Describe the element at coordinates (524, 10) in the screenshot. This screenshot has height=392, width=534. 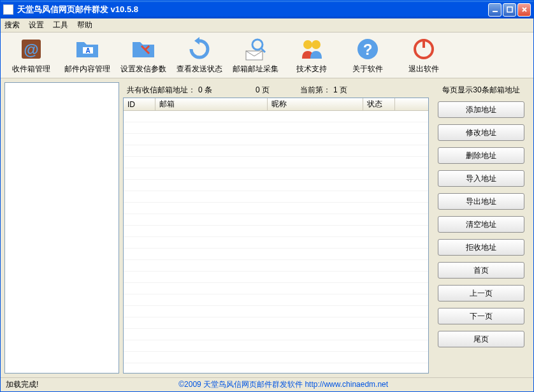
I see `close-button` at that location.